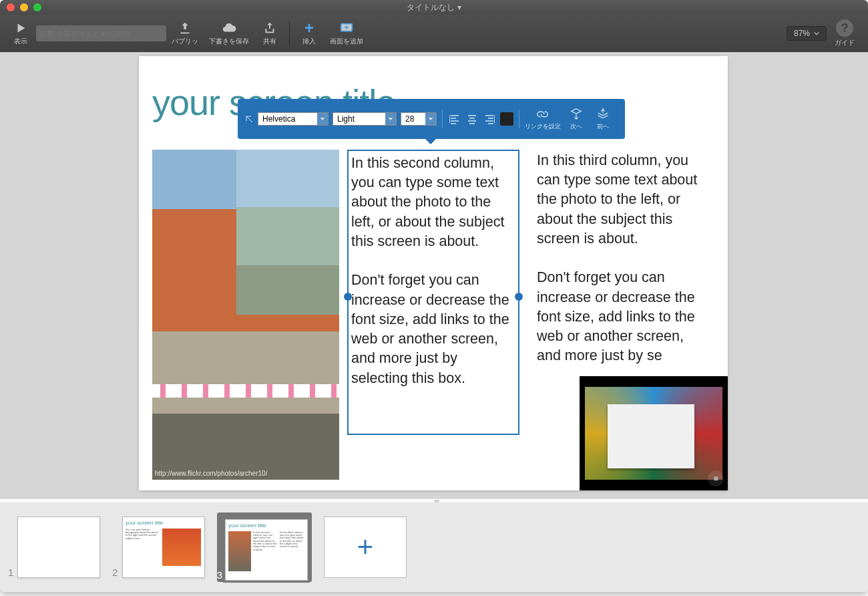 This screenshot has height=596, width=868. What do you see at coordinates (229, 33) in the screenshot?
I see `save-draft-button: 下書きを保存` at bounding box center [229, 33].